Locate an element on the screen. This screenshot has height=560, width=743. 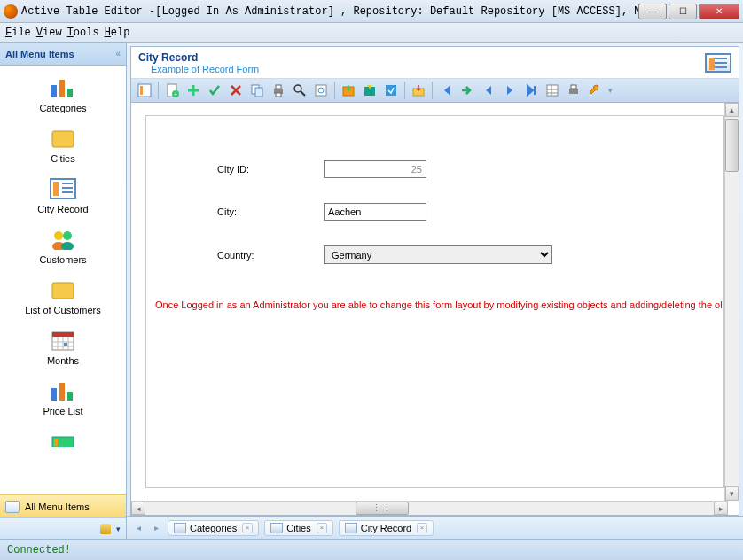
card-header: City Record Example of Record Form is located at coordinates (434, 63).